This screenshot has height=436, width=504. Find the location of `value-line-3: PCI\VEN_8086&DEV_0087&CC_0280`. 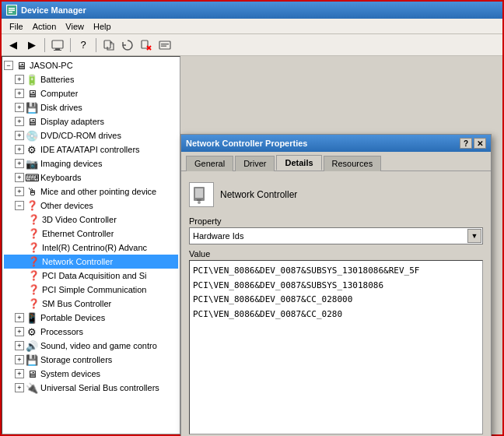

value-line-3: PCI\VEN_8086&DEV_0087&CC_0280 is located at coordinates (336, 315).